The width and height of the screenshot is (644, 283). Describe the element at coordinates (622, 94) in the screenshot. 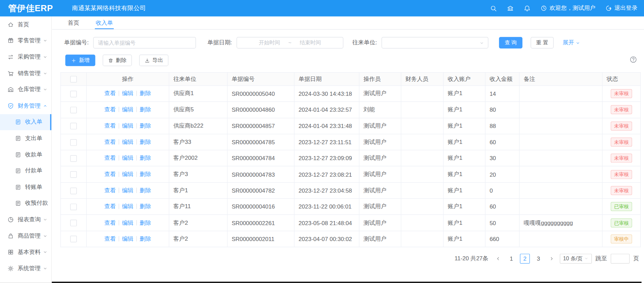

I see `status-cell: 未审核` at that location.